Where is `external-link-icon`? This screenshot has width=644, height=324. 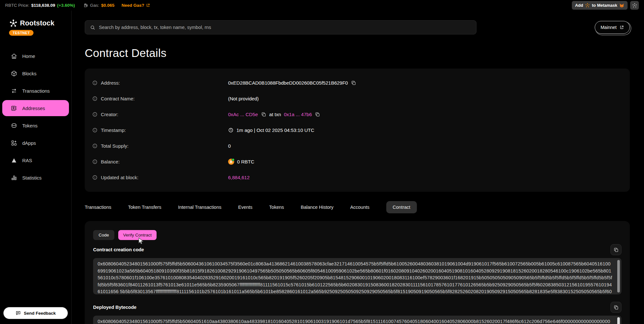
external-link-icon is located at coordinates (148, 5).